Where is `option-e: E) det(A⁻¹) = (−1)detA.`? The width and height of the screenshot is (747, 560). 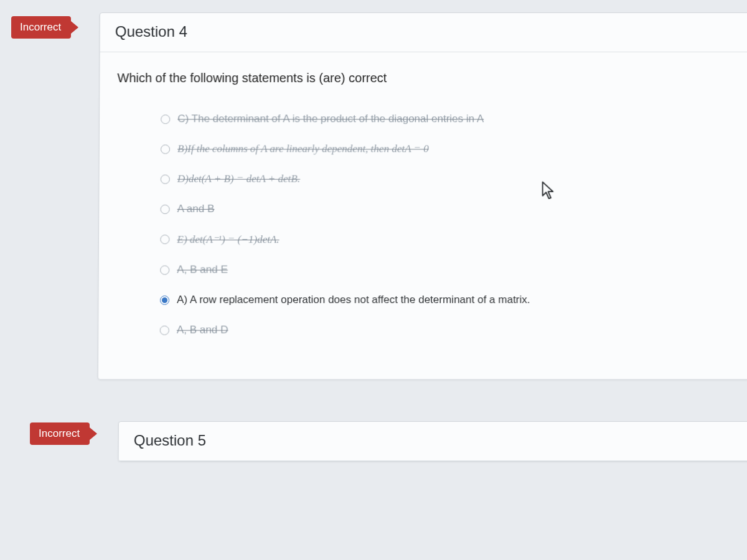
option-e: E) det(A⁻¹) = (−1)detA. is located at coordinates (453, 239).